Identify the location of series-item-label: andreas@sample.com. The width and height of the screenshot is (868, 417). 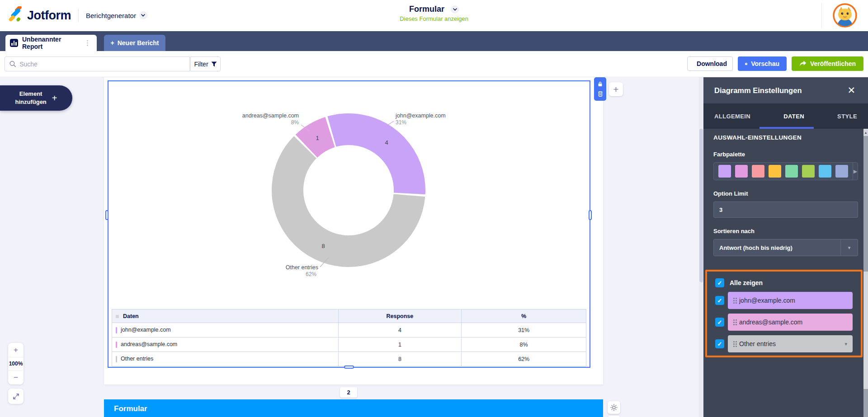
(793, 322).